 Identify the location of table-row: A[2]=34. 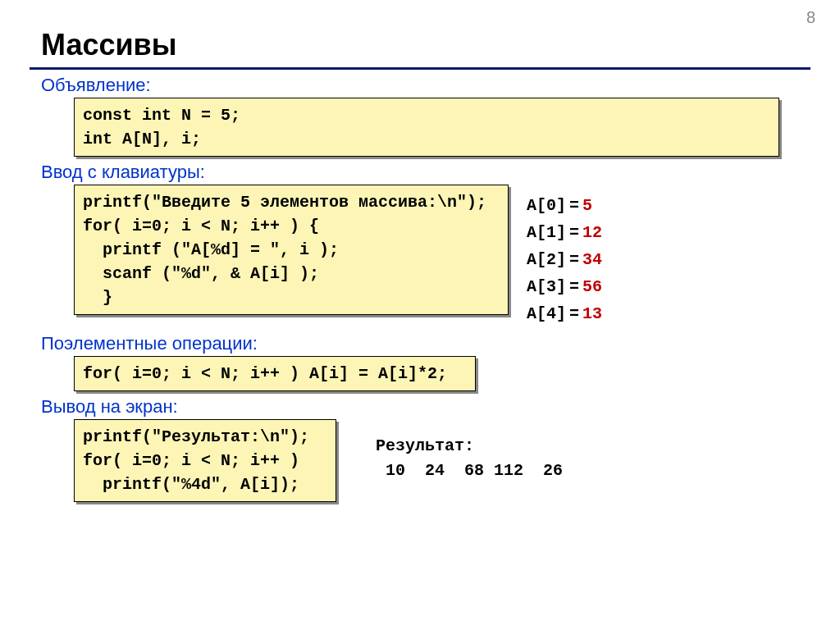
(564, 259).